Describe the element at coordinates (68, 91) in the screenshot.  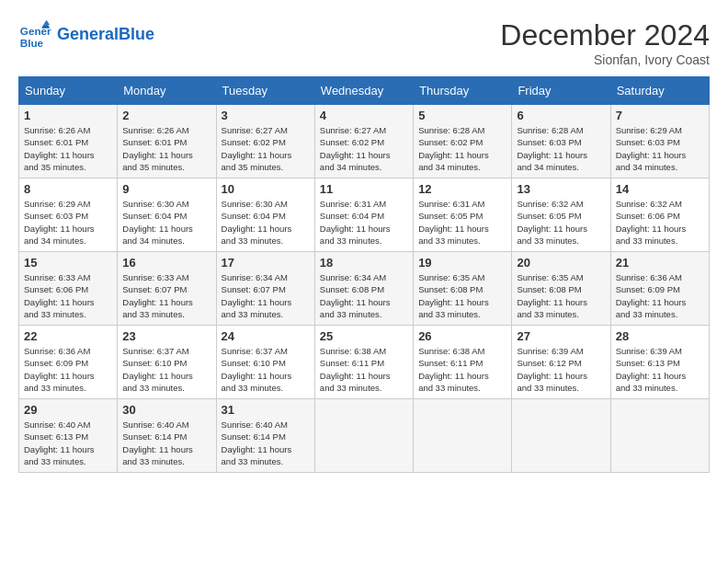
I see `column-header-sunday: Sunday` at that location.